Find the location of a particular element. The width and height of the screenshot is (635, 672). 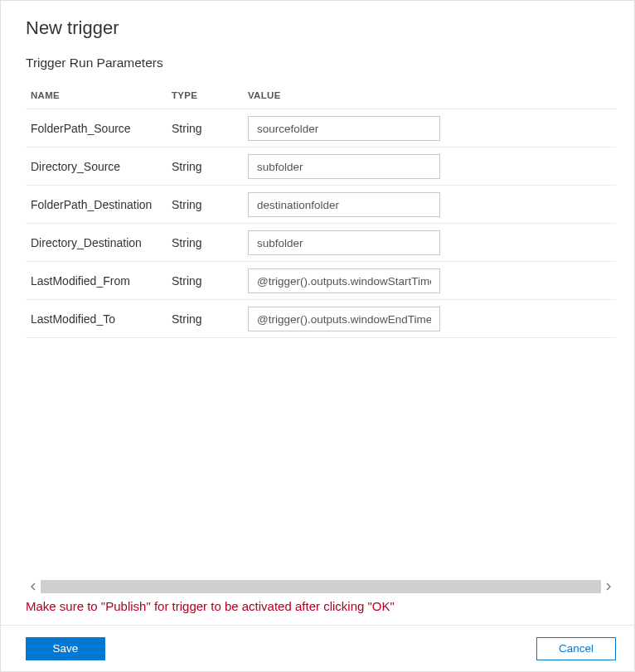

param-name: Directory_Source is located at coordinates (96, 167).